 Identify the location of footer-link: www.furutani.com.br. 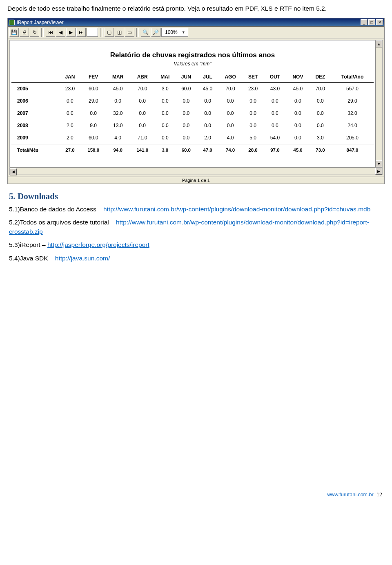
(350, 495).